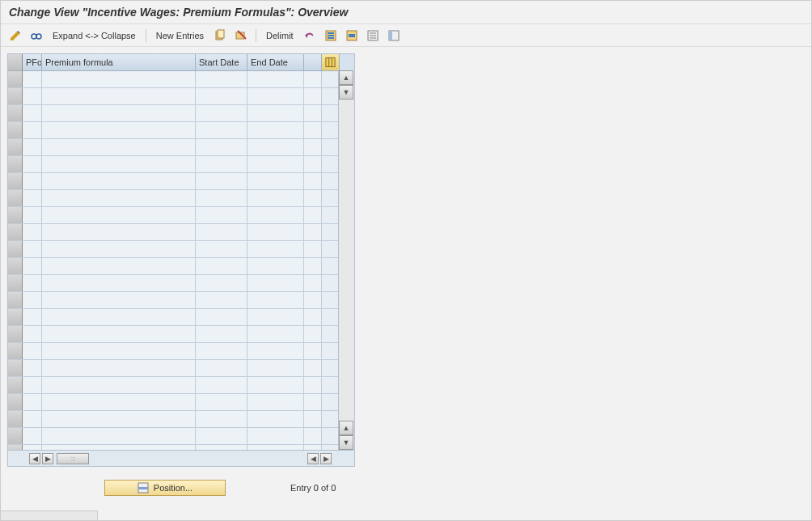 The image size is (812, 521). Describe the element at coordinates (352, 36) in the screenshot. I see `select-block-button` at that location.